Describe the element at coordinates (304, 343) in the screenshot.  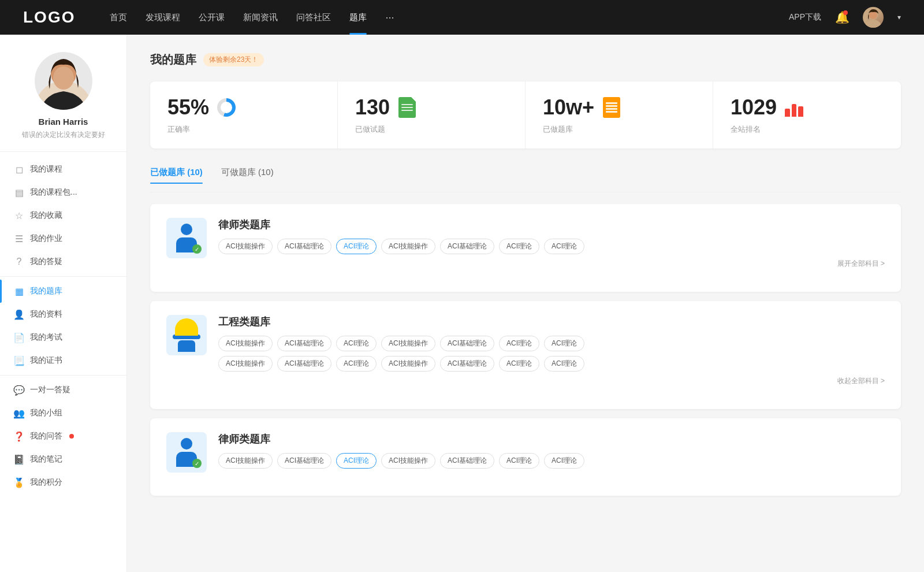
I see `tag-eng-1-1: ACI基础理论` at that location.